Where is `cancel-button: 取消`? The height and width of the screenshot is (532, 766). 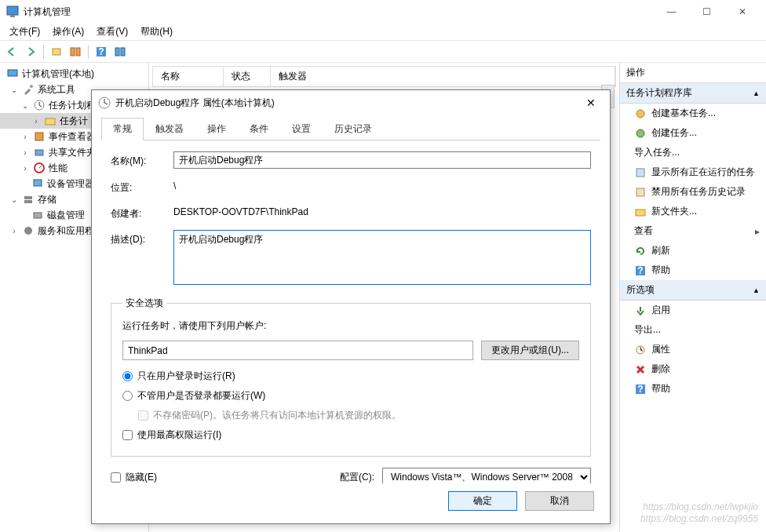 cancel-button: 取消 is located at coordinates (560, 501).